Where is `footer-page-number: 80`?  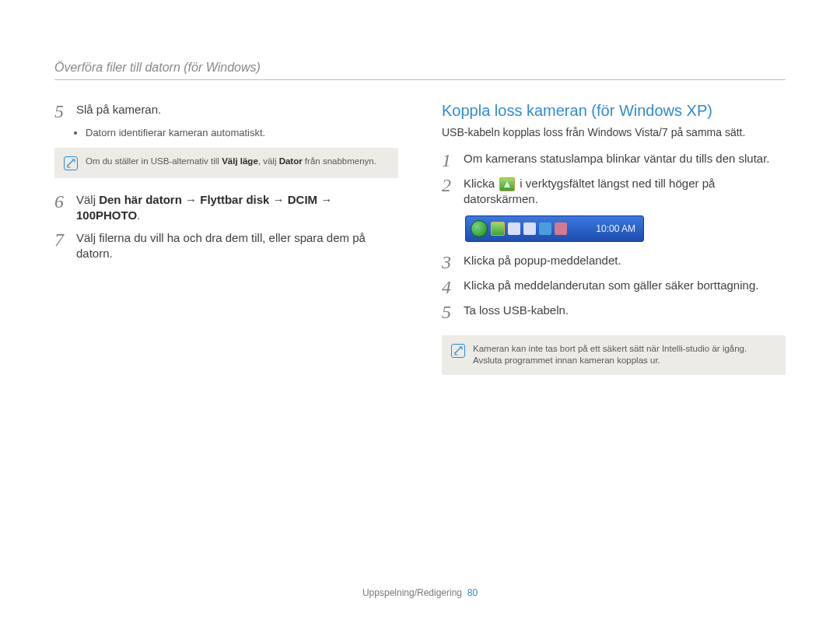 footer-page-number: 80 is located at coordinates (473, 593).